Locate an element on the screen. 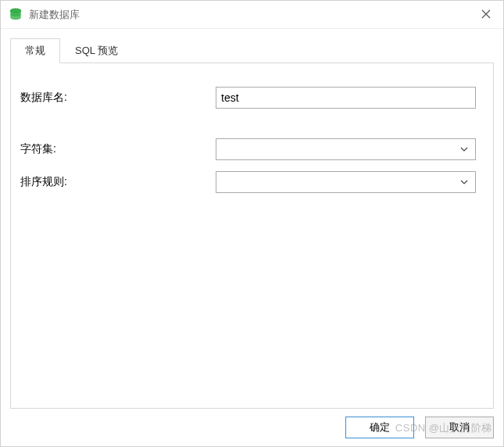  tab-sql-preview: SQL 预览 is located at coordinates (97, 51).